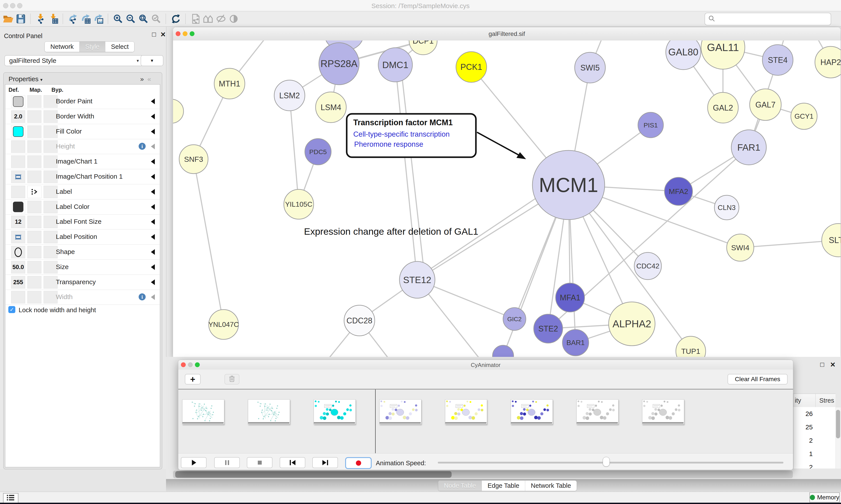  What do you see at coordinates (82, 101) in the screenshot?
I see `property-row-border-paint: Border Paint` at bounding box center [82, 101].